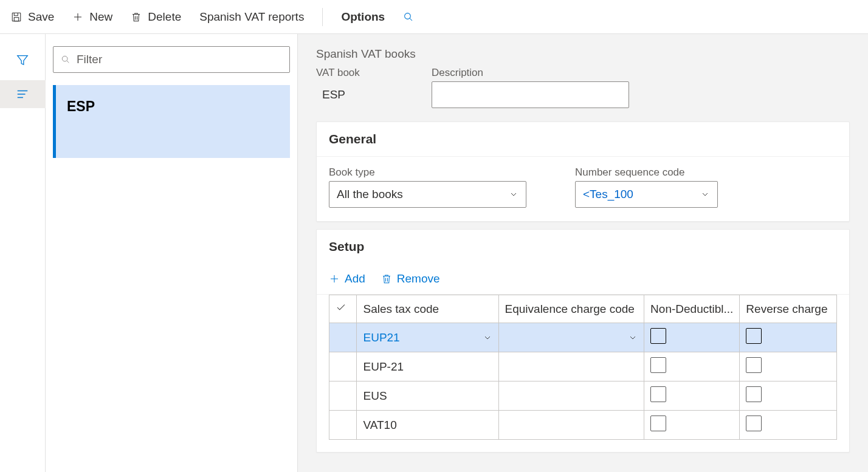 The width and height of the screenshot is (868, 472). I want to click on lines-rail-button, so click(23, 94).